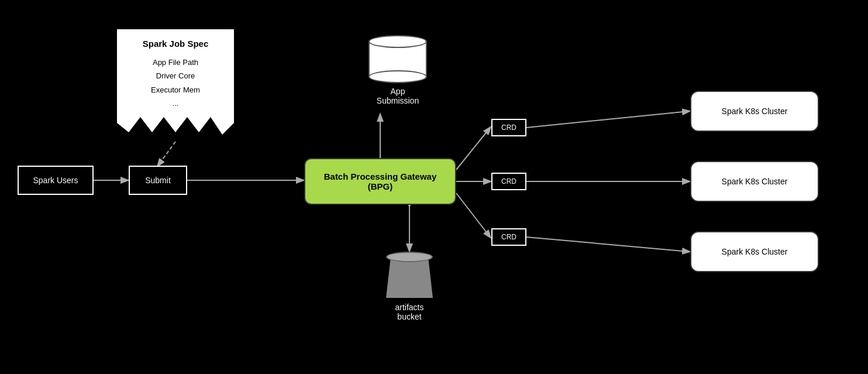 The image size is (868, 374). Describe the element at coordinates (409, 287) in the screenshot. I see `artifacts-bucket: artifactsbucket` at that location.